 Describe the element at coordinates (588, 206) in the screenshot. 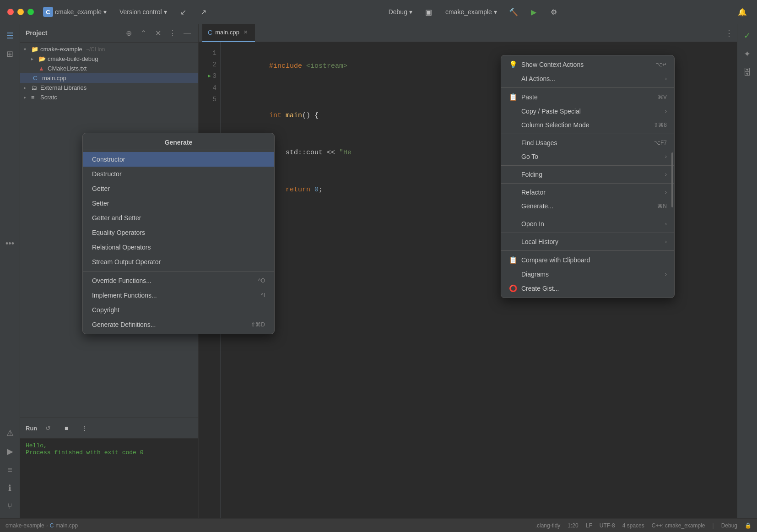

I see `ctx-generate: Generate... ⌘N` at that location.